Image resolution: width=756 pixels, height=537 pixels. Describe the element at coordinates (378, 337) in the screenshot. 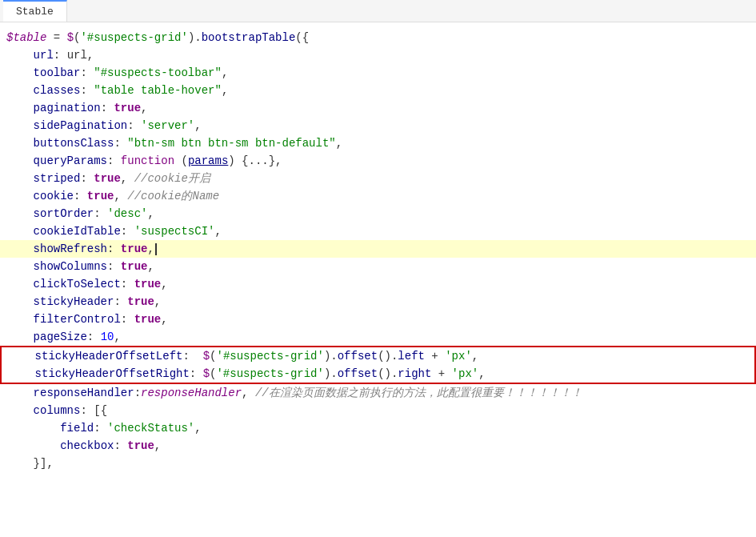

I see `line-17: pageSize: 10,` at that location.